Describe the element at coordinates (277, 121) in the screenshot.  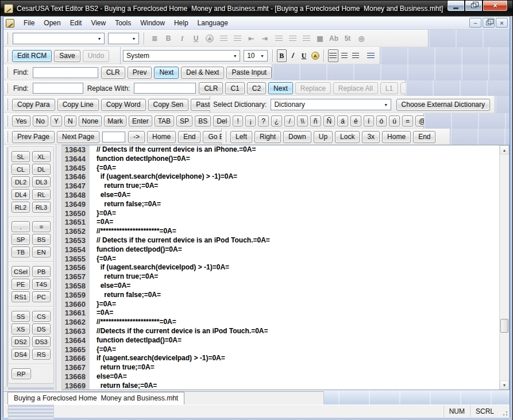
I see `button-key: ¿` at that location.